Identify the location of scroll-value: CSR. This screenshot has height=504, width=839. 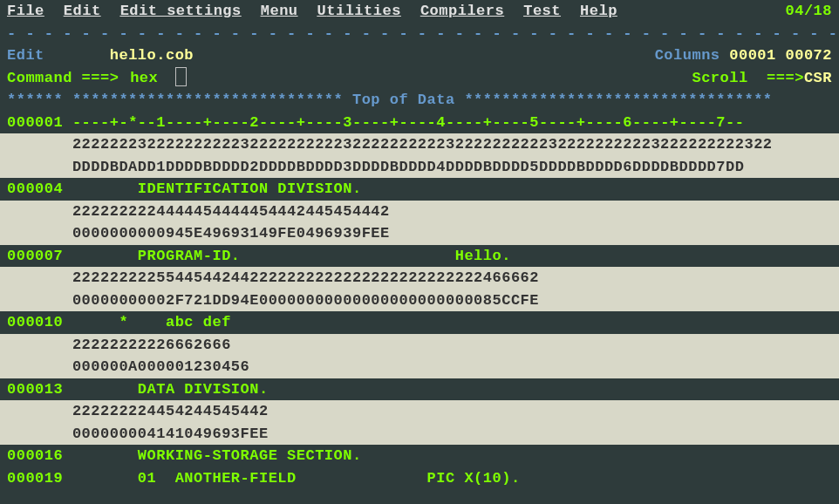
(818, 78).